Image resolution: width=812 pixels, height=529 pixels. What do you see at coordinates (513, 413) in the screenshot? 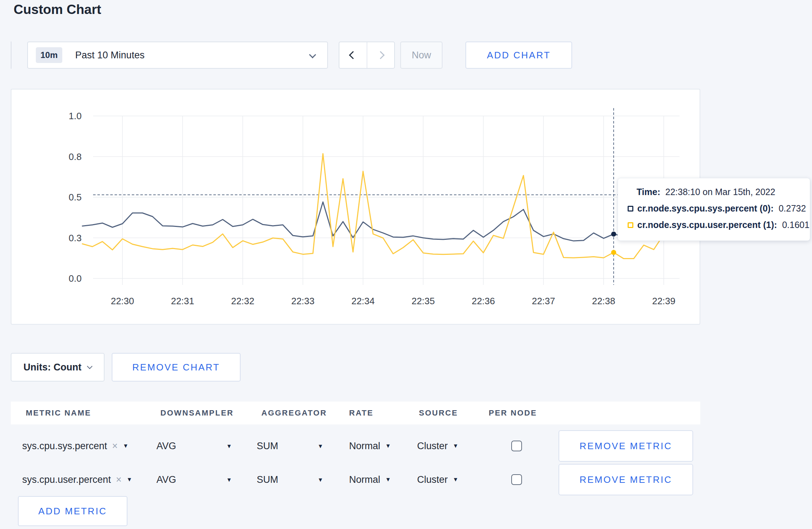
I see `column-header-per-node: PER NODE` at bounding box center [513, 413].